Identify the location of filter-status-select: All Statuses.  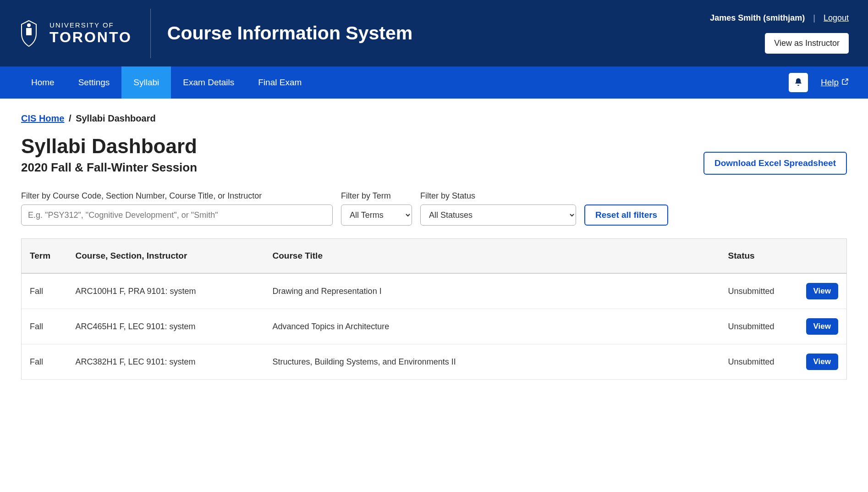
(498, 215).